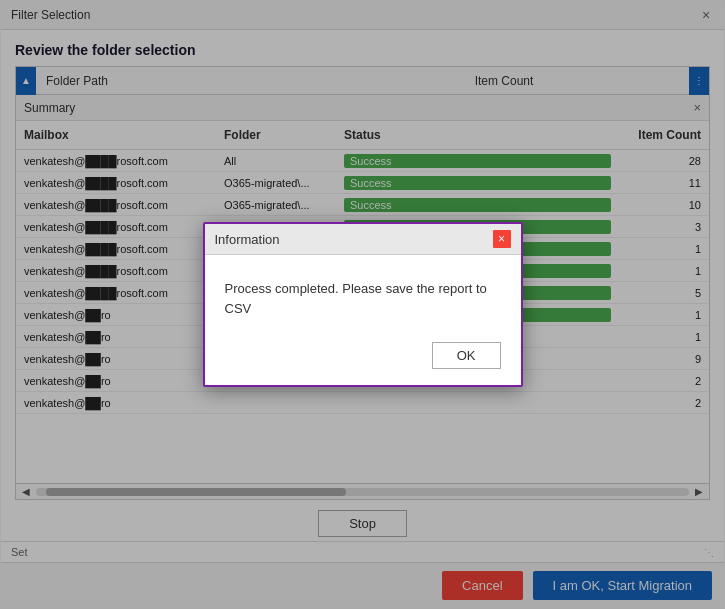  What do you see at coordinates (363, 304) in the screenshot?
I see `info-dialog: Information × Process completed. Please …` at bounding box center [363, 304].